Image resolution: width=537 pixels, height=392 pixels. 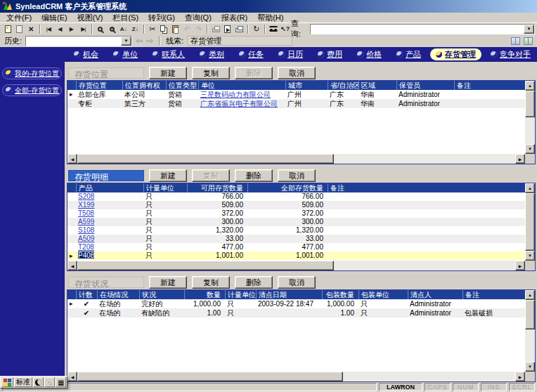 What do you see at coordinates (297, 176) in the screenshot?
I see `detail-cancel-button: 取消` at bounding box center [297, 176].